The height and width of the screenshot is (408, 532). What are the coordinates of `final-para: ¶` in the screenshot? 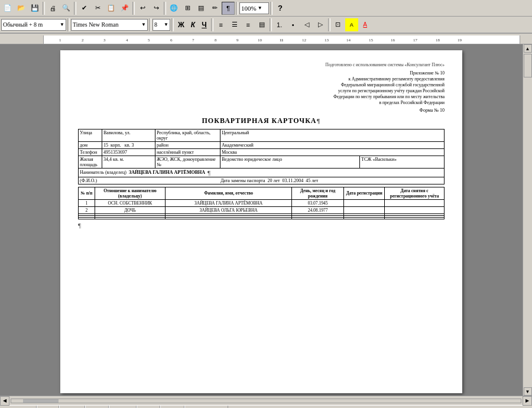 It's located at (261, 225).